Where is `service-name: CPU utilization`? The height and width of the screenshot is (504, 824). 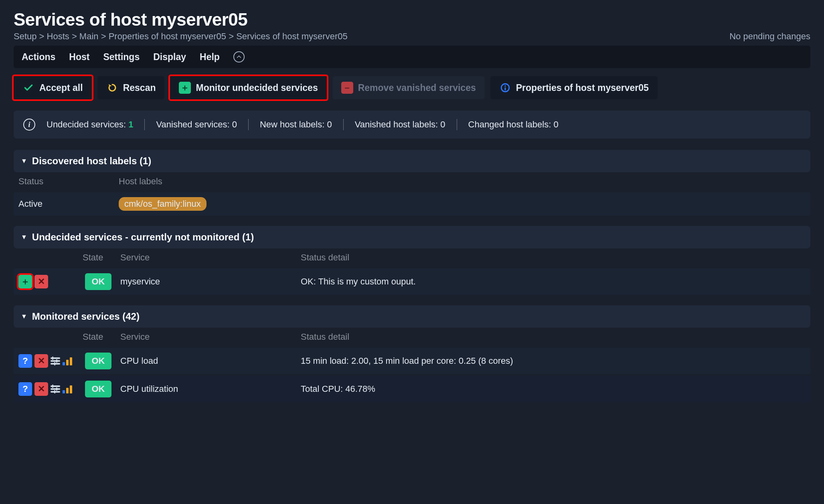
service-name: CPU utilization is located at coordinates (211, 389).